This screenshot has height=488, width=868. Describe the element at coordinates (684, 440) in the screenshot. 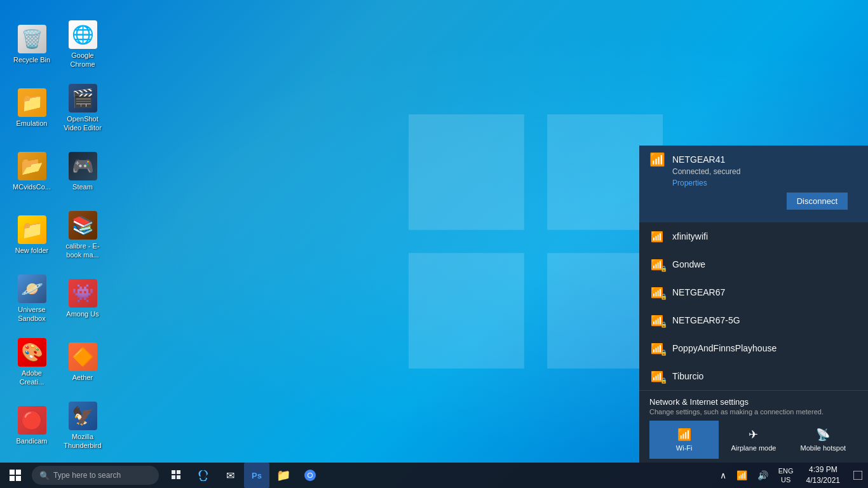

I see `footer-wifi-btn: 📶 Wi-Fi` at that location.